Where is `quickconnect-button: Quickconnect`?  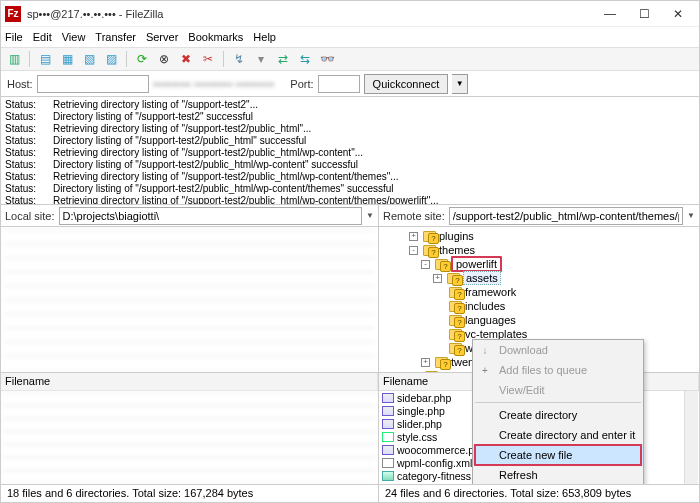
quickconnect-button: Quickconnect is located at coordinates (406, 84).